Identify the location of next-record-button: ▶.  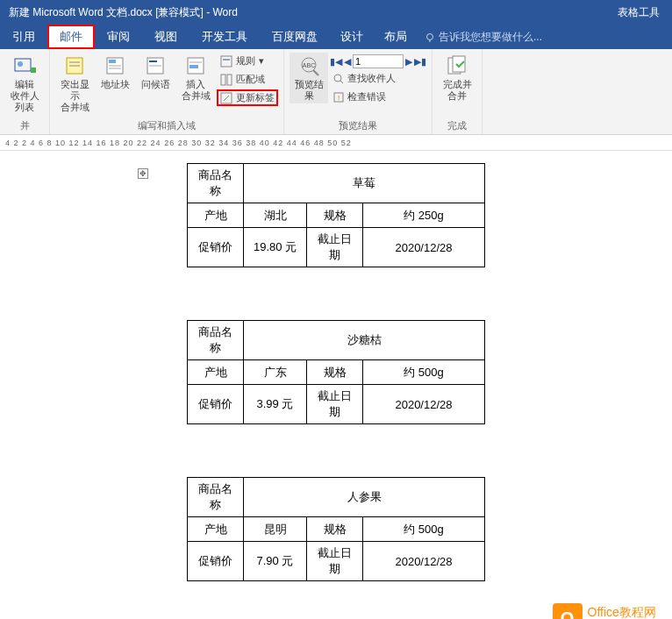
(409, 61).